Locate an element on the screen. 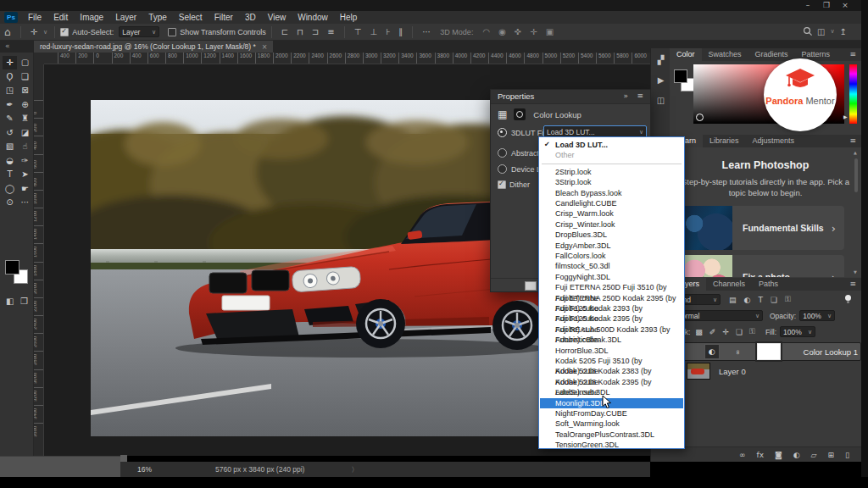  layer-row-layer0: ◉ Layer 0 is located at coordinates (765, 371).